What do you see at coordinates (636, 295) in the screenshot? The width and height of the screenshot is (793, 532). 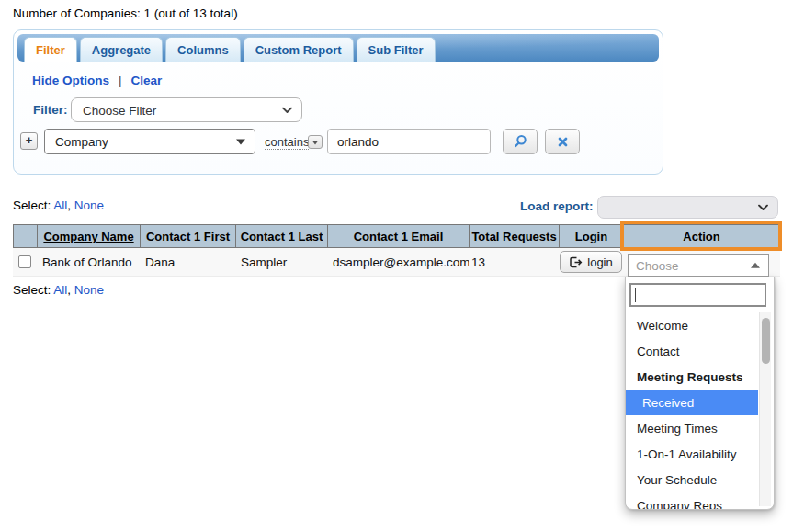 I see `text-caret` at bounding box center [636, 295].